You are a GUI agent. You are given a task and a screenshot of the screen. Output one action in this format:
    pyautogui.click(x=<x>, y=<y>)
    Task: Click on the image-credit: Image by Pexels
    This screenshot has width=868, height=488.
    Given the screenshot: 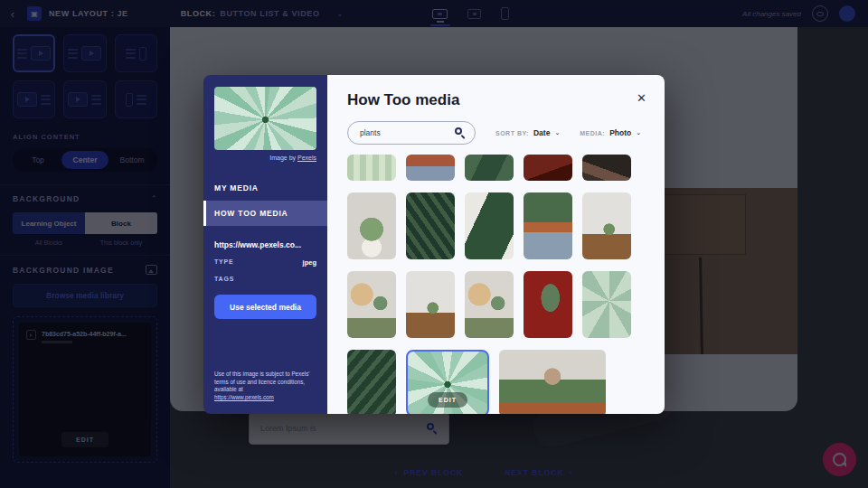 What is the action you would take?
    pyautogui.click(x=266, y=157)
    